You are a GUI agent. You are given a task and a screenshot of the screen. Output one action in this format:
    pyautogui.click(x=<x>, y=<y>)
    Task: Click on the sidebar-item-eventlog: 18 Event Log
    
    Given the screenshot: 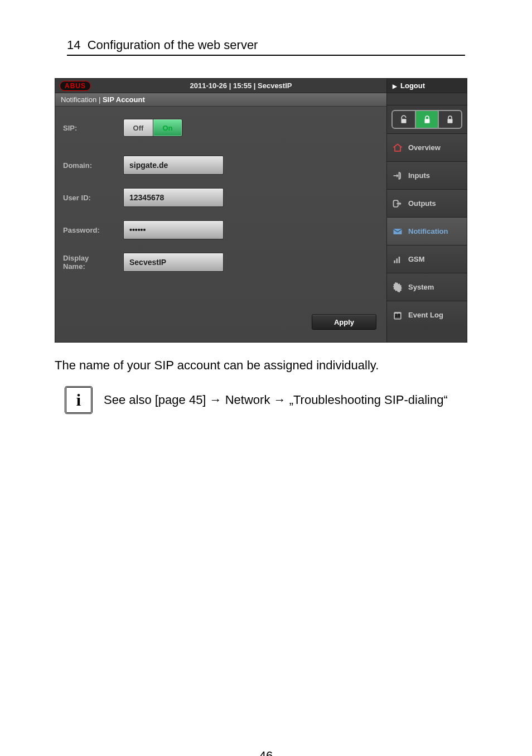 What is the action you would take?
    pyautogui.click(x=427, y=315)
    